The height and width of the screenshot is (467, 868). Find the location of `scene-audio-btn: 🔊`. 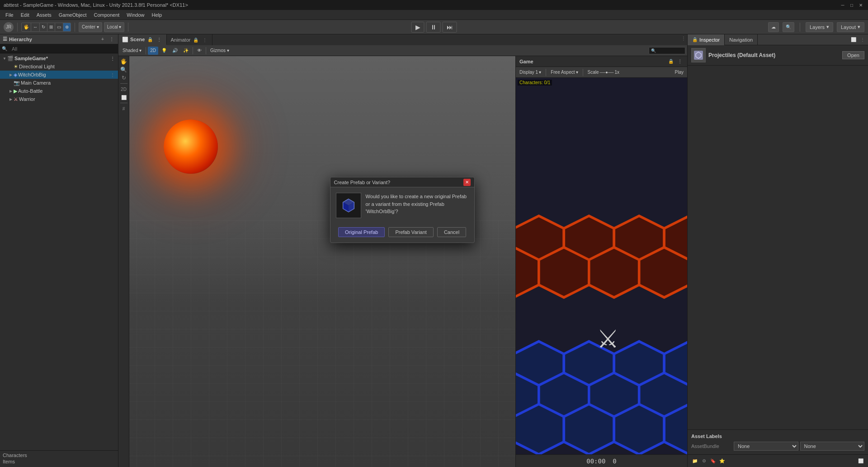

scene-audio-btn: 🔊 is located at coordinates (175, 51).